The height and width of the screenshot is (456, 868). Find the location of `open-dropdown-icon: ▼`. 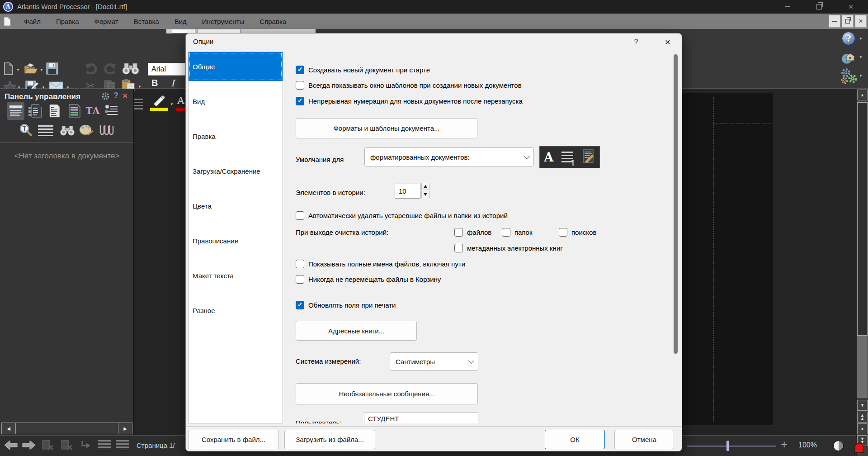

open-dropdown-icon: ▼ is located at coordinates (42, 70).